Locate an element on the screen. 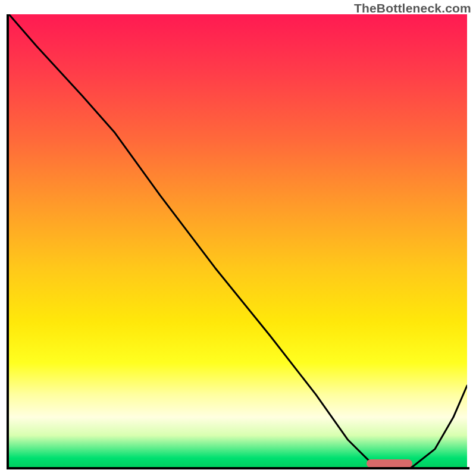 This screenshot has width=476, height=476. x-axis is located at coordinates (238, 468).